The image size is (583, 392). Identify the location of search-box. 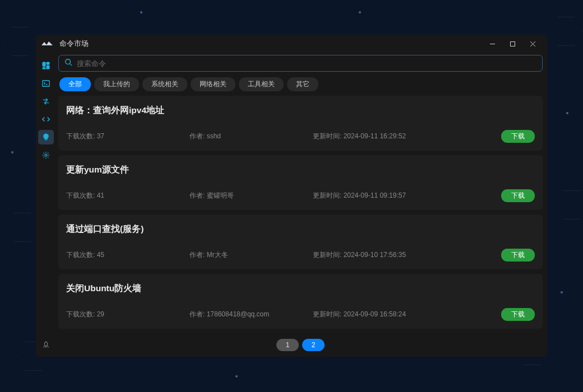
(300, 63).